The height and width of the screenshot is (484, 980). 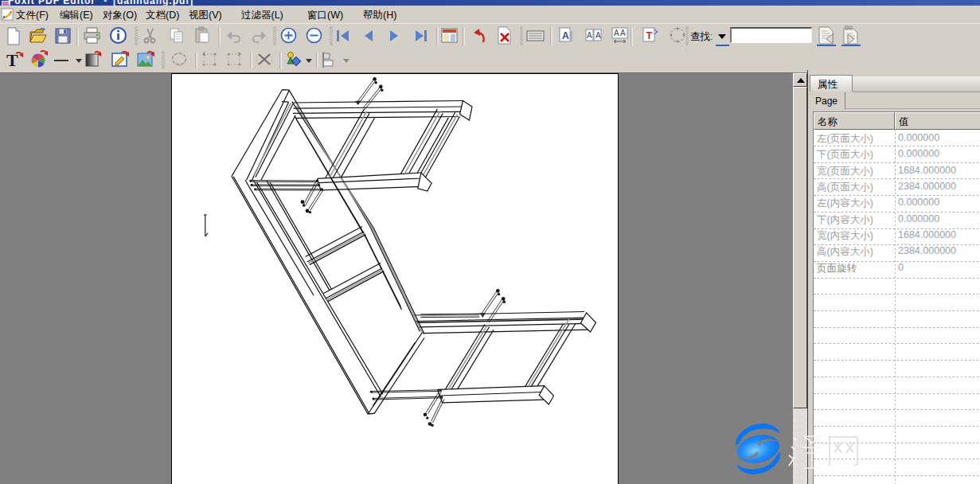 I want to click on svg-text: T, so click(x=650, y=35).